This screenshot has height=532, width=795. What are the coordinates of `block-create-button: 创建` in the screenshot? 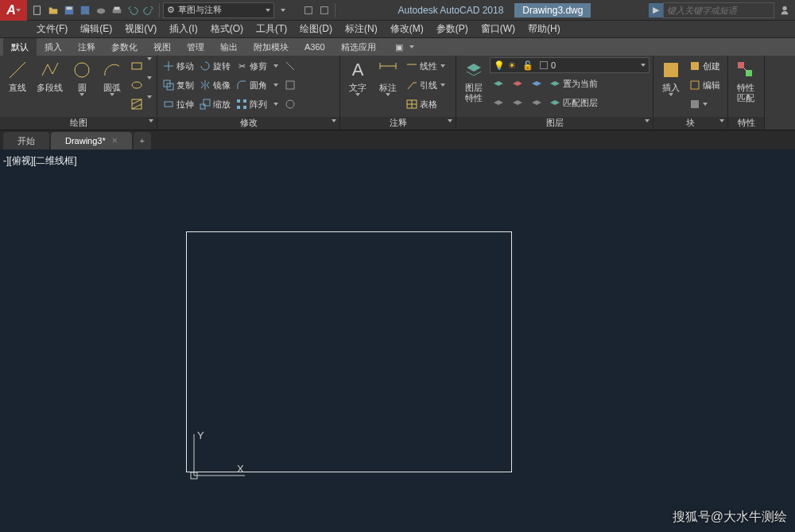 It's located at (704, 66).